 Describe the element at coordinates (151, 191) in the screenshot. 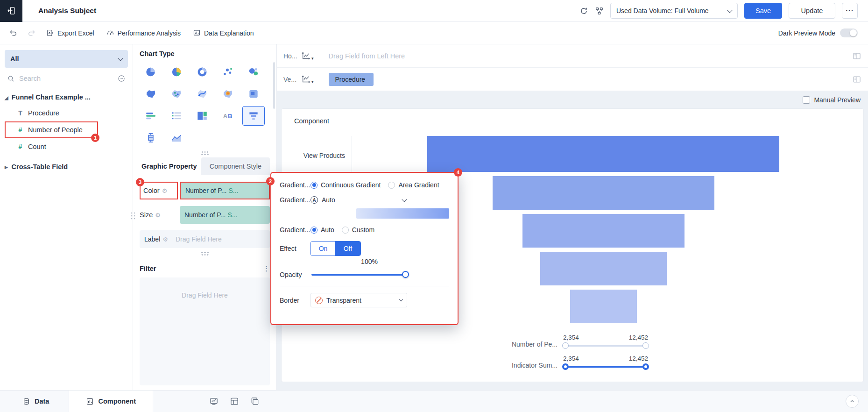

I see `color-label: Color` at that location.